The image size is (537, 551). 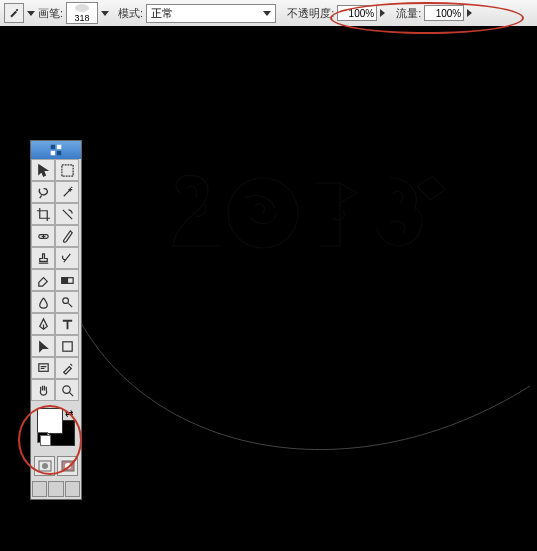 I want to click on screen-full, so click(x=72, y=489).